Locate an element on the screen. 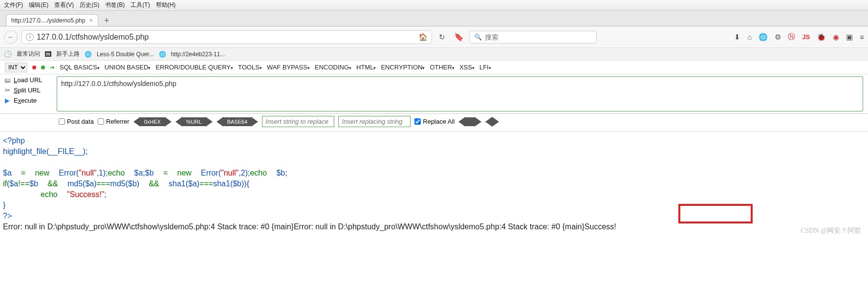  tab-bar: http://127.0..../ysldemo5.php × + is located at coordinates (434, 19).